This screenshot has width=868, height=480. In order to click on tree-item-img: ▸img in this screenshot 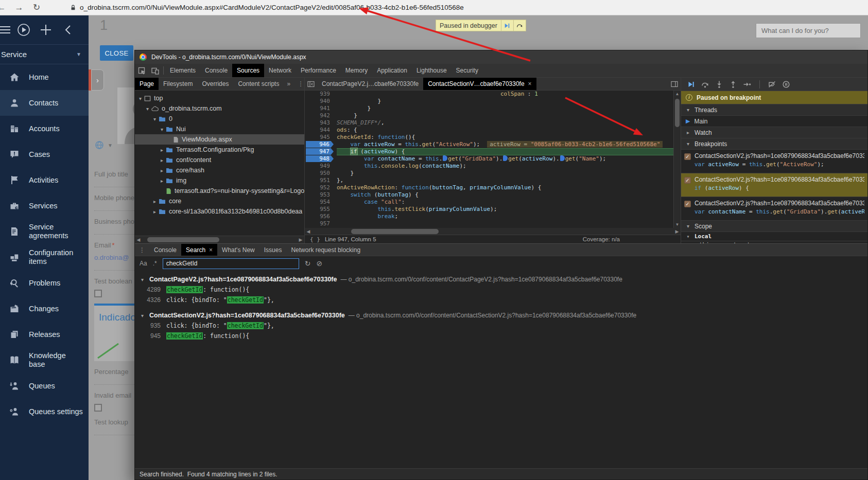, I will do `click(219, 181)`.